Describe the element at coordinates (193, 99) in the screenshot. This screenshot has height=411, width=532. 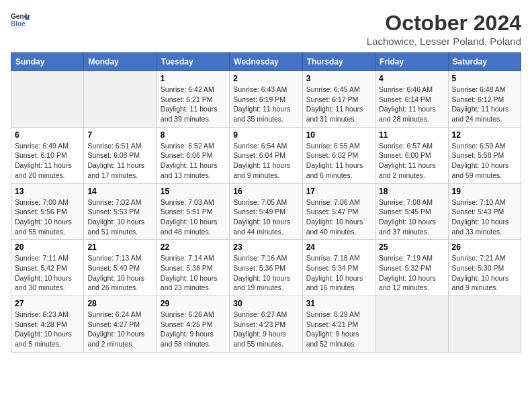
I see `day-cell: 1Sunrise: 6:42 AMSunset: 6:21 PMDaylight…` at that location.